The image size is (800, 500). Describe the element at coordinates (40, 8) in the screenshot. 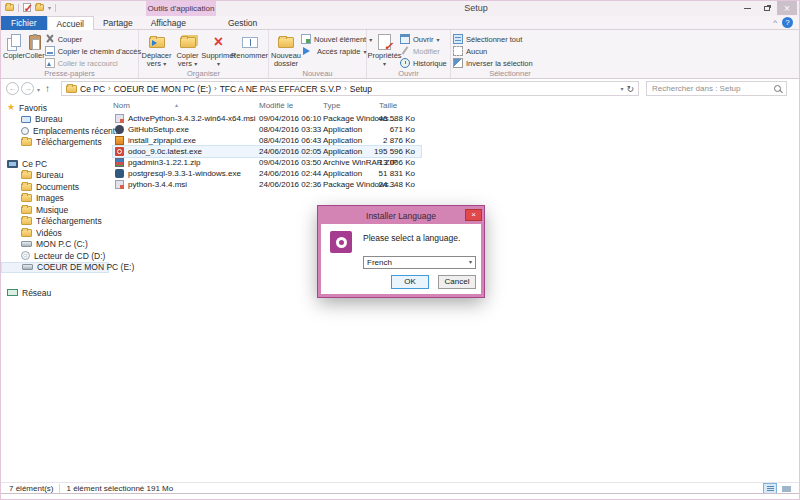

I see `qat-new-folder-icon` at that location.